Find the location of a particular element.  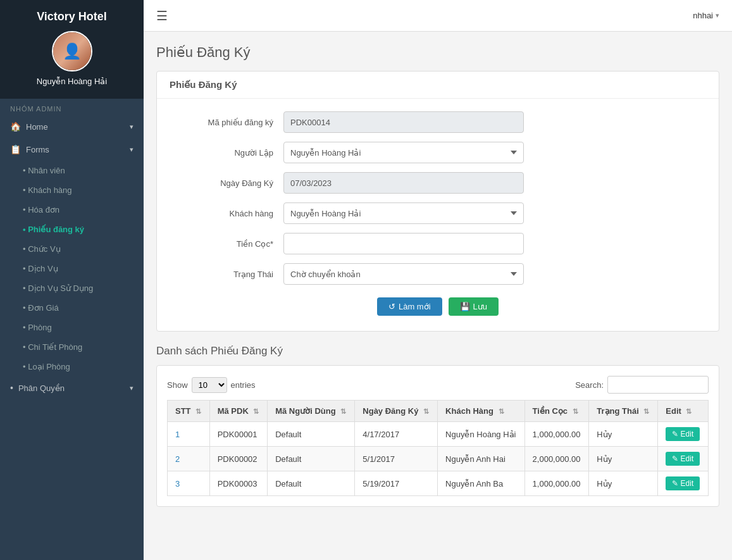

sidebar-item-dich-vu-su-dung: Dịch Vụ Sử Dụng is located at coordinates (72, 289).